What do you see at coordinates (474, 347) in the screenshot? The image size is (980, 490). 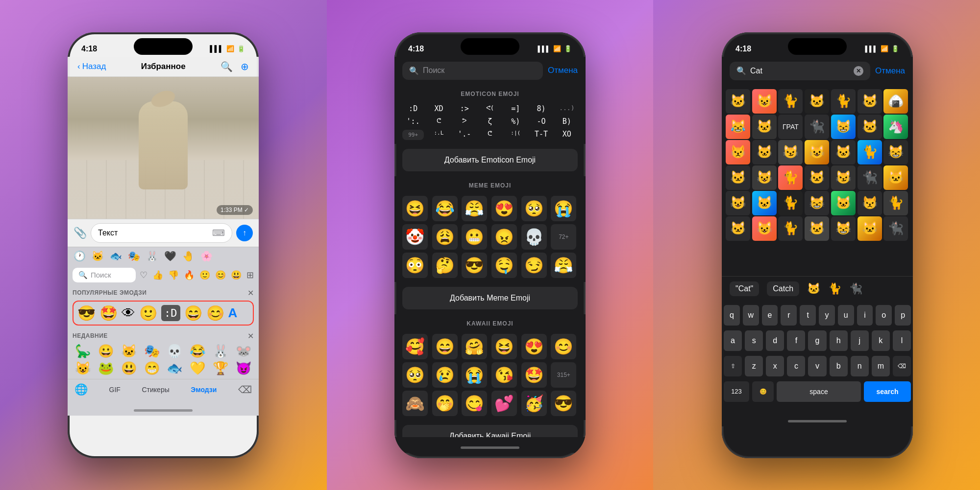 I see `kawaii-3: 🤗` at bounding box center [474, 347].